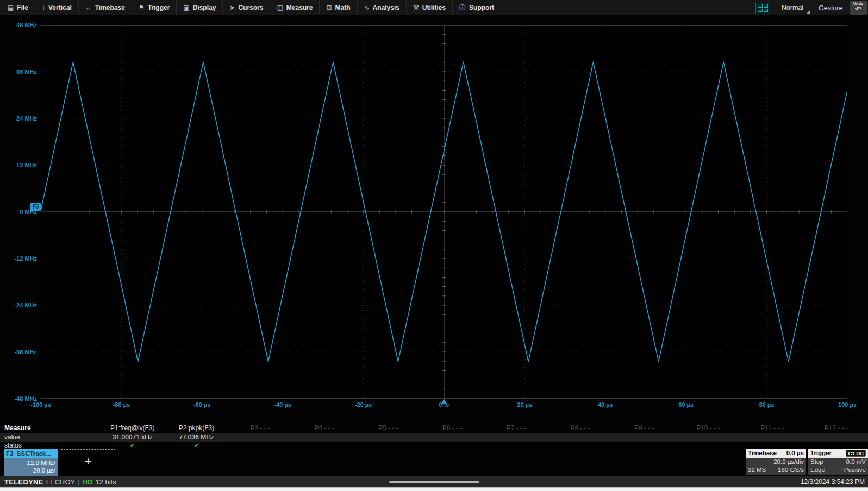 This screenshot has height=491, width=868. What do you see at coordinates (31, 454) in the screenshot?
I see `trace-descriptor-header: F3 SSCTrack...` at bounding box center [31, 454].